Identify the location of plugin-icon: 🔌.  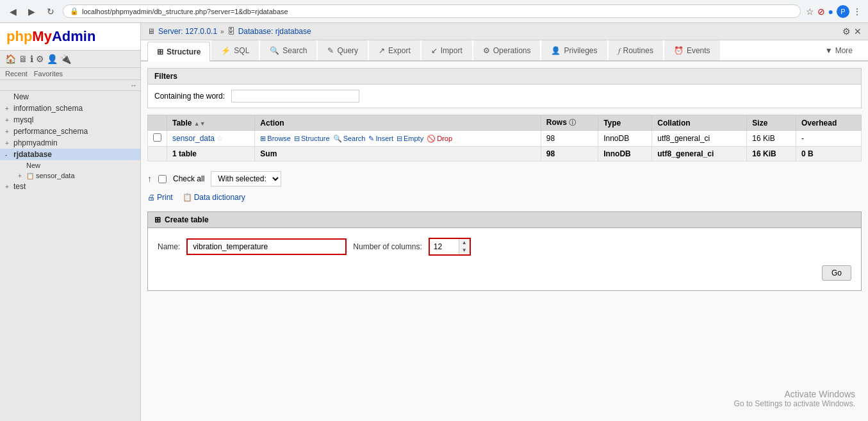
(65, 59).